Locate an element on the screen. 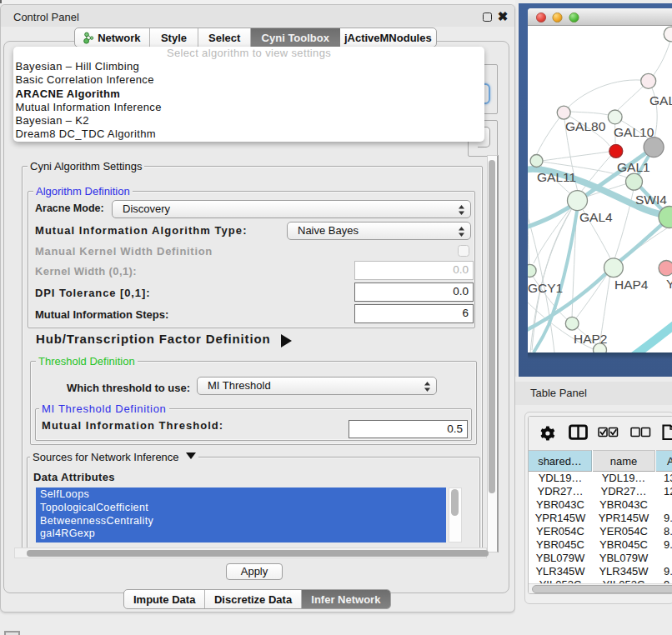 Image resolution: width=672 pixels, height=635 pixels. svg-text: GAL10 is located at coordinates (634, 132).